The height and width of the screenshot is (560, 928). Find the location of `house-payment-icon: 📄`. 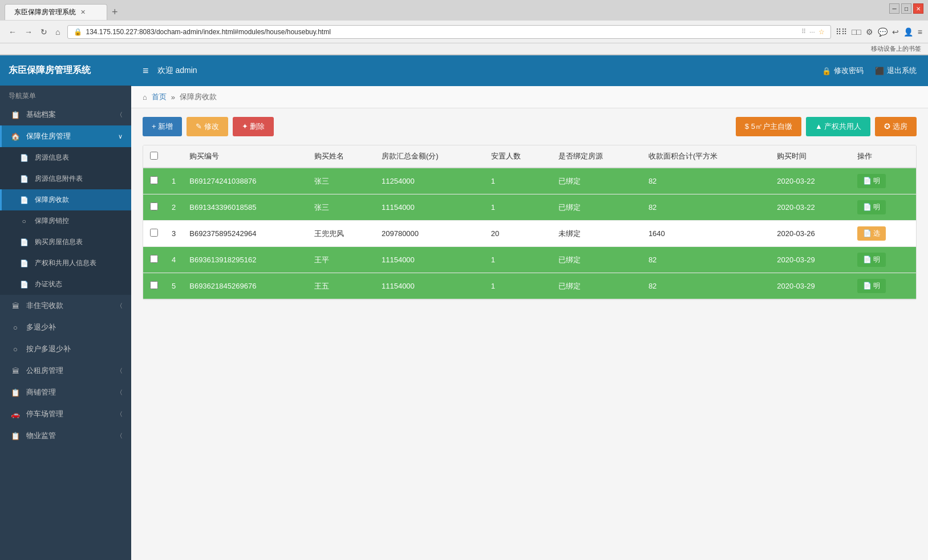

house-payment-icon: 📄 is located at coordinates (24, 200).